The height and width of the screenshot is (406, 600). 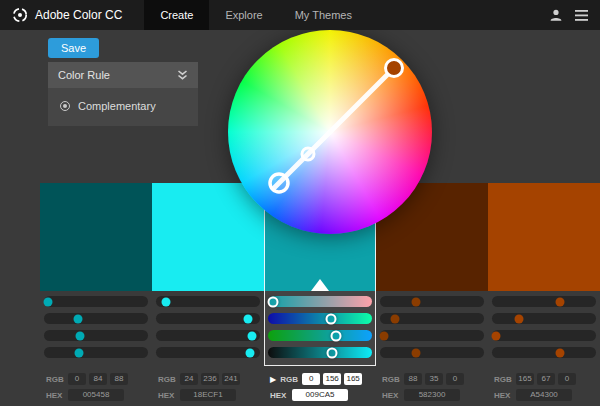 What do you see at coordinates (544, 318) in the screenshot?
I see `green-slider-swatch5` at bounding box center [544, 318].